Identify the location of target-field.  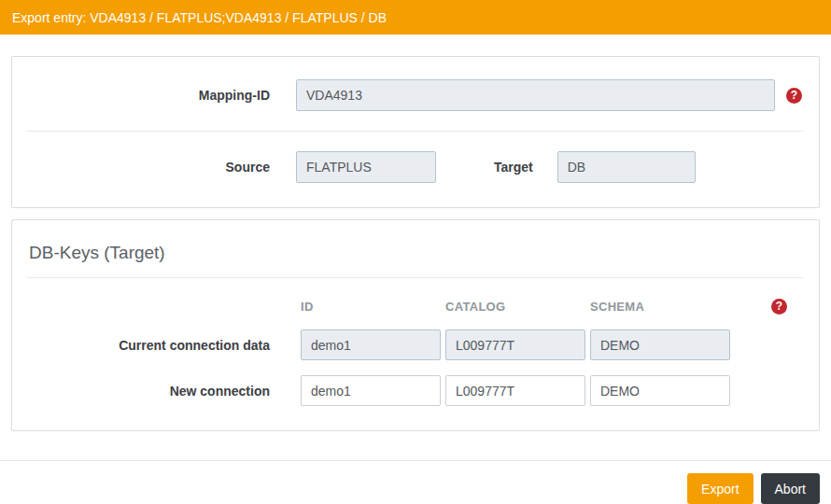
(627, 167).